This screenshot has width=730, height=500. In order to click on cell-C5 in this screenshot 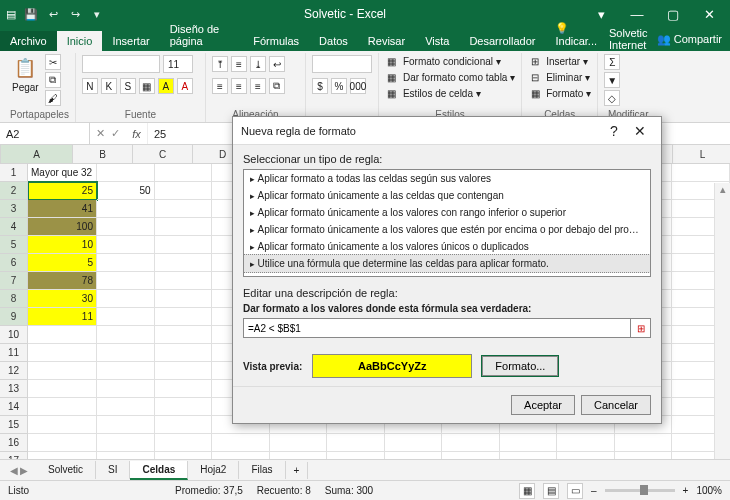, I will do `click(184, 245)`.